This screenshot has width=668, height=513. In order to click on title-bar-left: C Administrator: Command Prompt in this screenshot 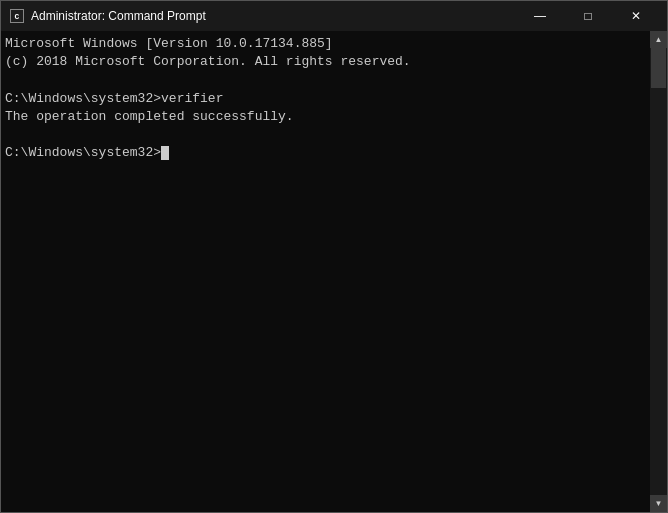, I will do `click(108, 16)`.